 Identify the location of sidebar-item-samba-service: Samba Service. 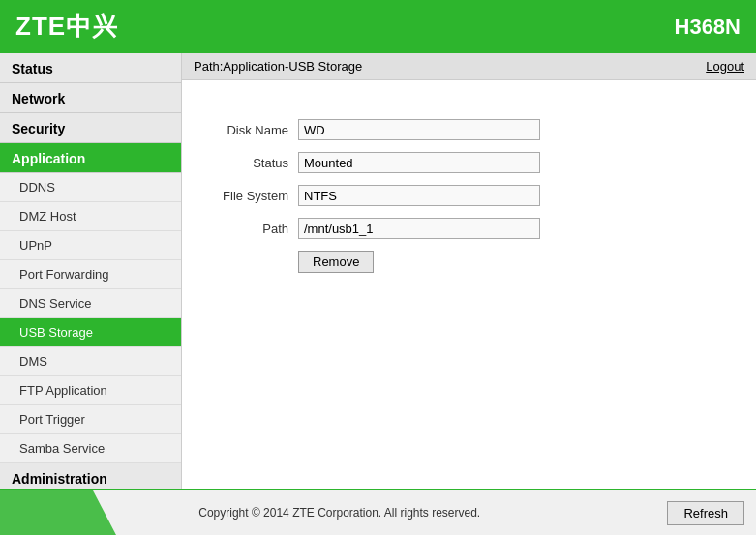
(91, 449).